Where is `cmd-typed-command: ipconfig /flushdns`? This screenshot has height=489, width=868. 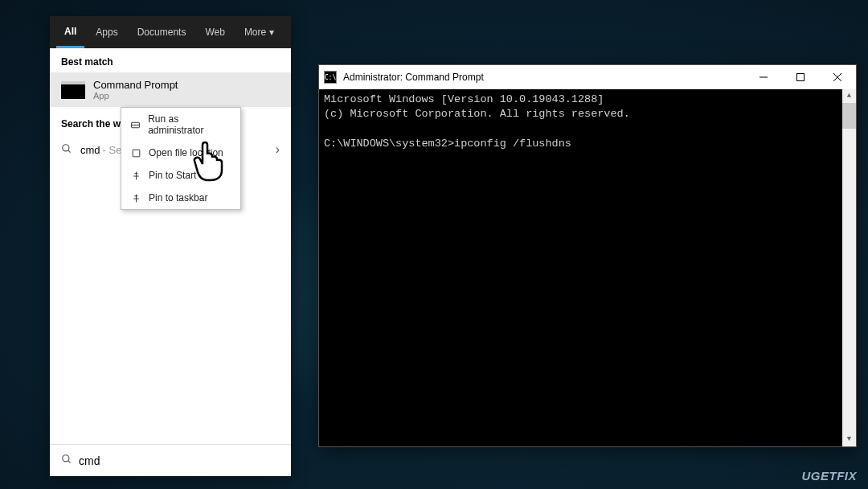 cmd-typed-command: ipconfig /flushdns is located at coordinates (513, 143).